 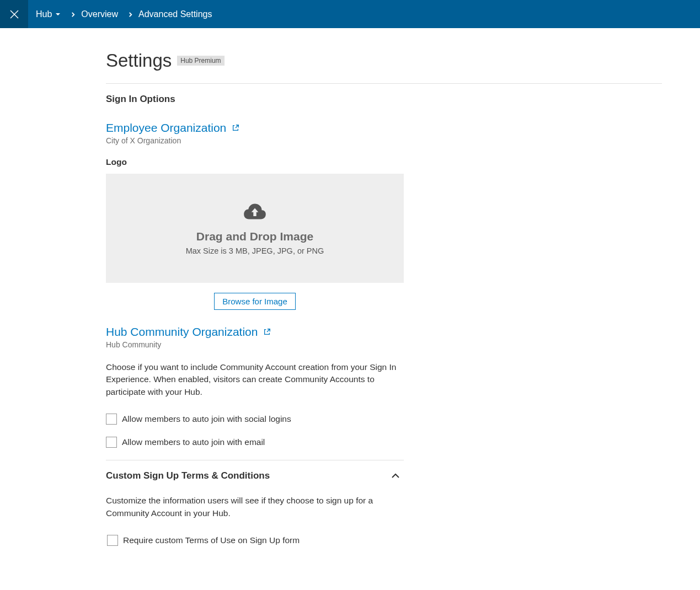 I want to click on breadcrumb-hub: Hub, so click(x=49, y=14).